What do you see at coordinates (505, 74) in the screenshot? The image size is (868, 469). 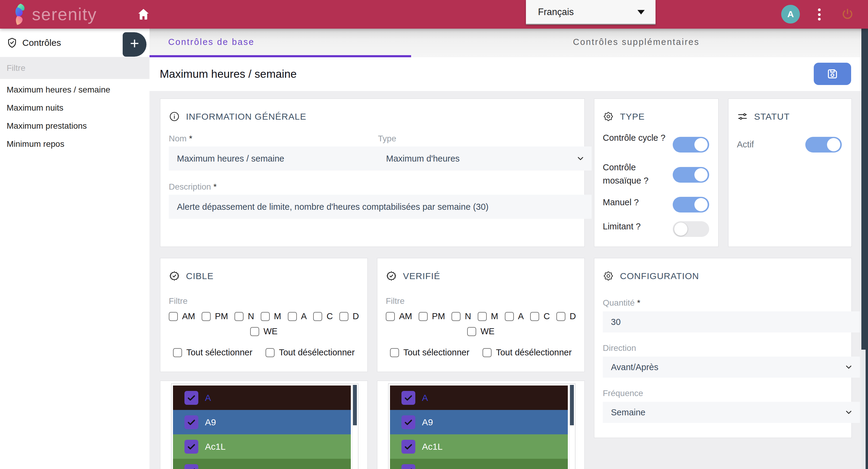 I see `title-bar: Maximum heures / semaine` at bounding box center [505, 74].